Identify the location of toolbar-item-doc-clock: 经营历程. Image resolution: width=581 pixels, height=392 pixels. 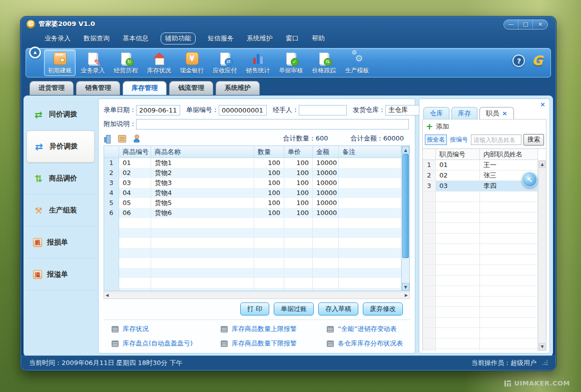
(126, 63).